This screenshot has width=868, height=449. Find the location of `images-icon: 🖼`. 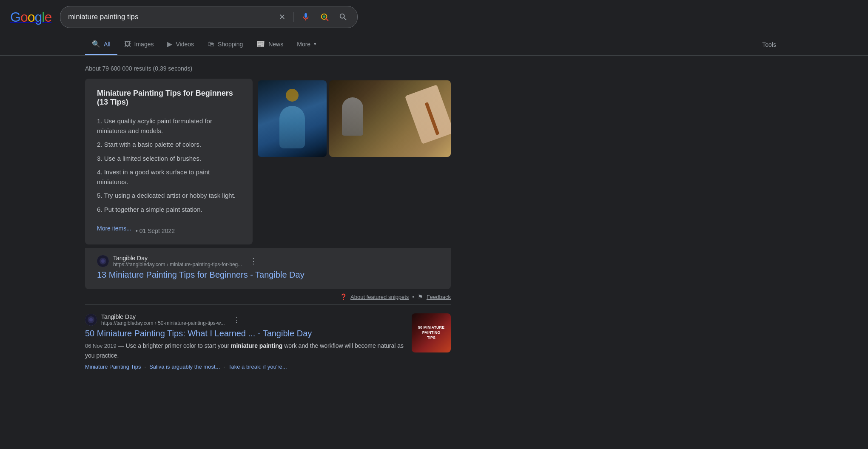

images-icon: 🖼 is located at coordinates (128, 44).